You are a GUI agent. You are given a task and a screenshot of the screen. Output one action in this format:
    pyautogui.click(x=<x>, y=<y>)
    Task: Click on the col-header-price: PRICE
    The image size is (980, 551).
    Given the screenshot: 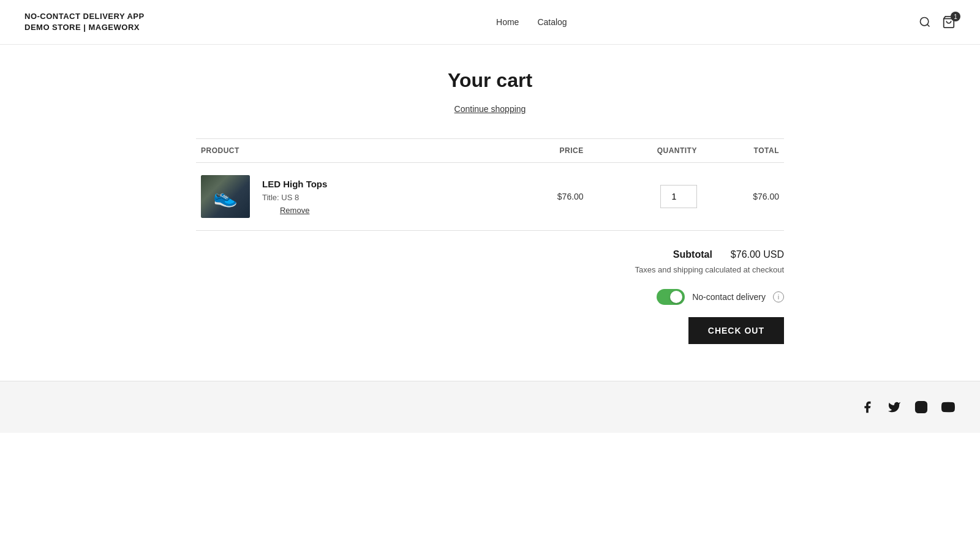 What is the action you would take?
    pyautogui.click(x=548, y=151)
    